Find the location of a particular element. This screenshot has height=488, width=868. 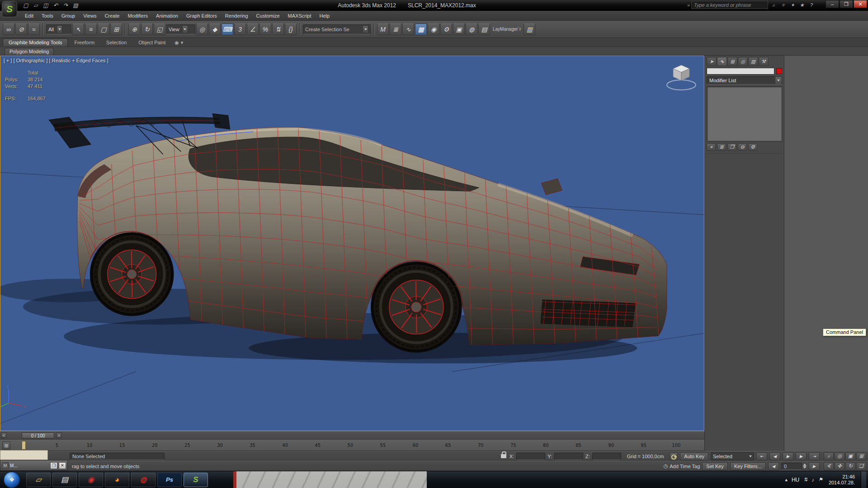

tray-network-icon: ⇅ is located at coordinates (806, 480).